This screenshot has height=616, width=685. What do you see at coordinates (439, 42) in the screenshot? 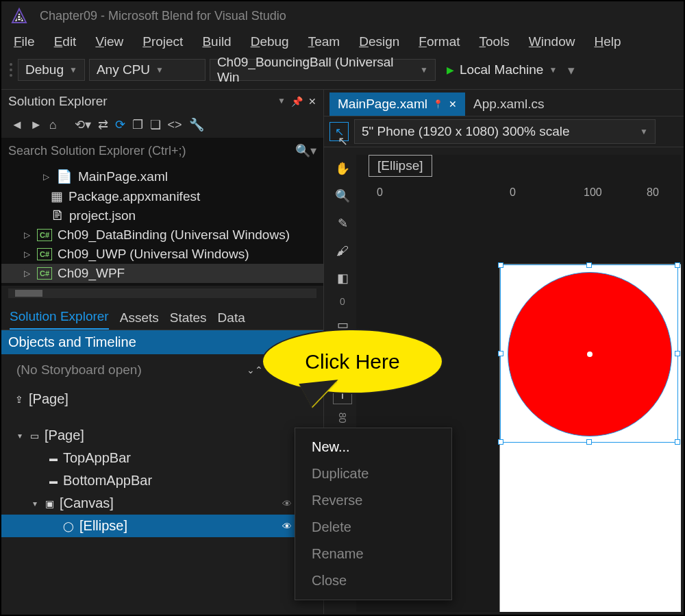
I see `menu-format: Format` at bounding box center [439, 42].